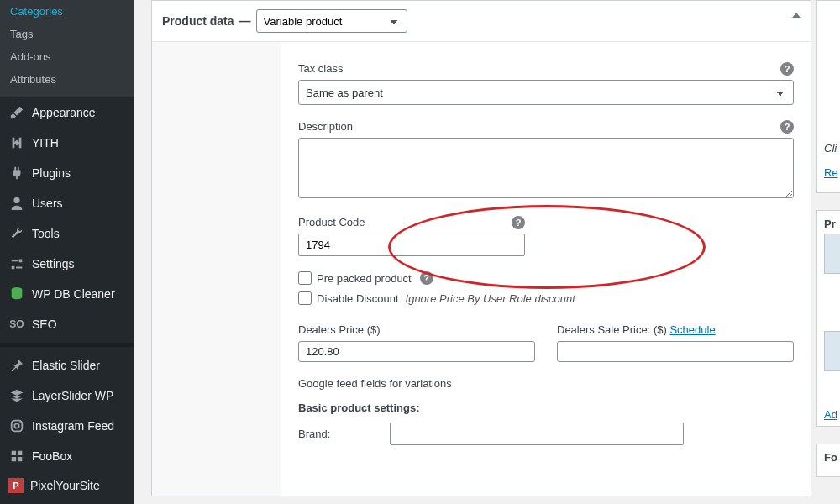 This screenshot has height=504, width=840. What do you see at coordinates (67, 57) in the screenshot?
I see `sidebar-subitem-addons: Add-ons` at bounding box center [67, 57].